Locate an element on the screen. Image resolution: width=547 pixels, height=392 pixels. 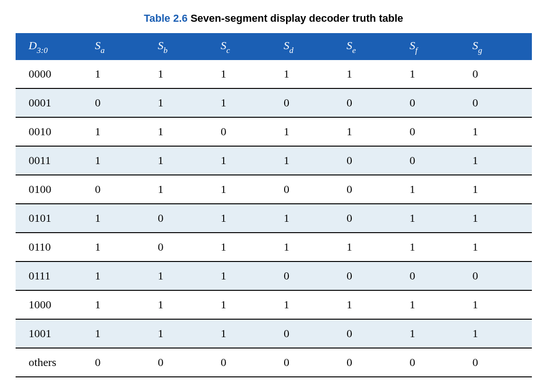
table-row: 01000110011 is located at coordinates (274, 189).